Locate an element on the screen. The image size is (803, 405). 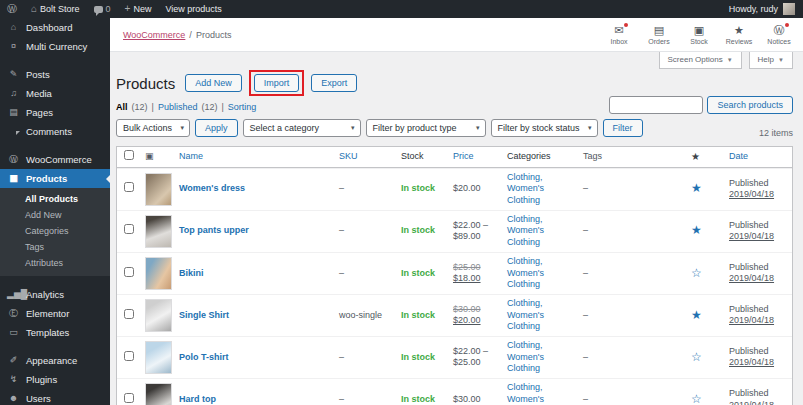
submenu-tags: Tags is located at coordinates (55, 247).